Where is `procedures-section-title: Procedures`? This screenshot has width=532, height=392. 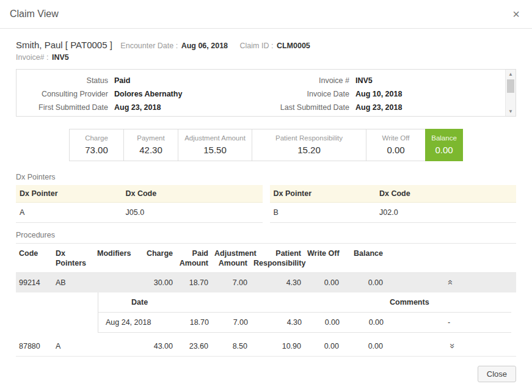 procedures-section-title: Procedures is located at coordinates (266, 235).